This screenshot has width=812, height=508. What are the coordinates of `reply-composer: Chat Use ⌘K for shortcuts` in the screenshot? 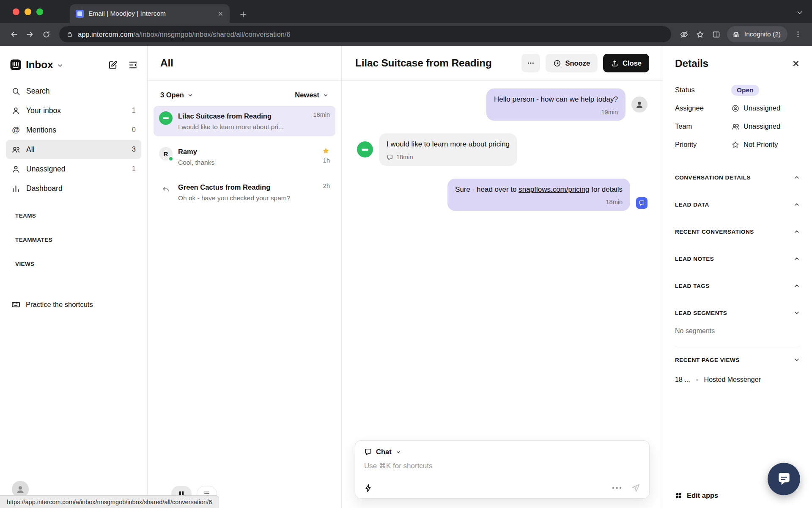 It's located at (502, 469).